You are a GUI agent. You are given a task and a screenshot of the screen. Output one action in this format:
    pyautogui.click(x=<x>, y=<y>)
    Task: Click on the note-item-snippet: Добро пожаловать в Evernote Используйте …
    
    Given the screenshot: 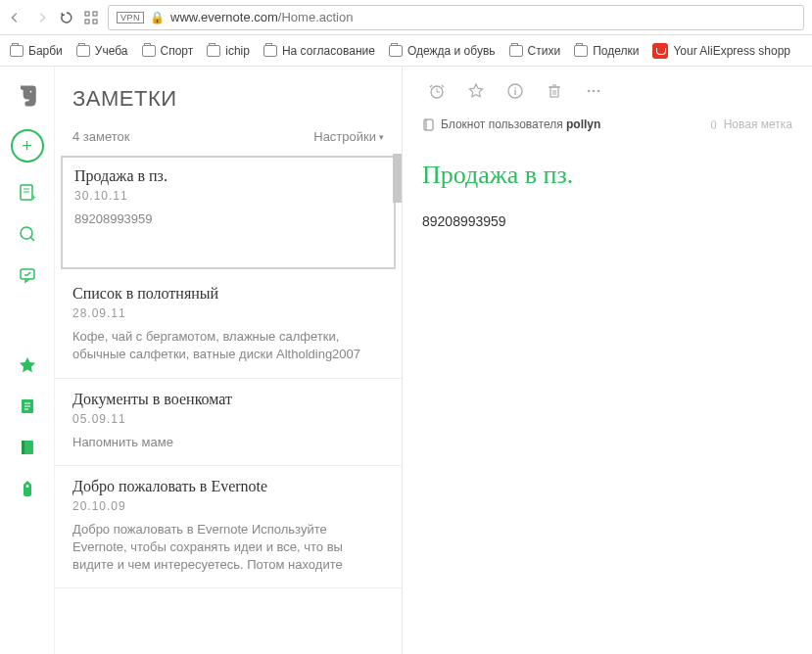 What is the action you would take?
    pyautogui.click(x=228, y=548)
    